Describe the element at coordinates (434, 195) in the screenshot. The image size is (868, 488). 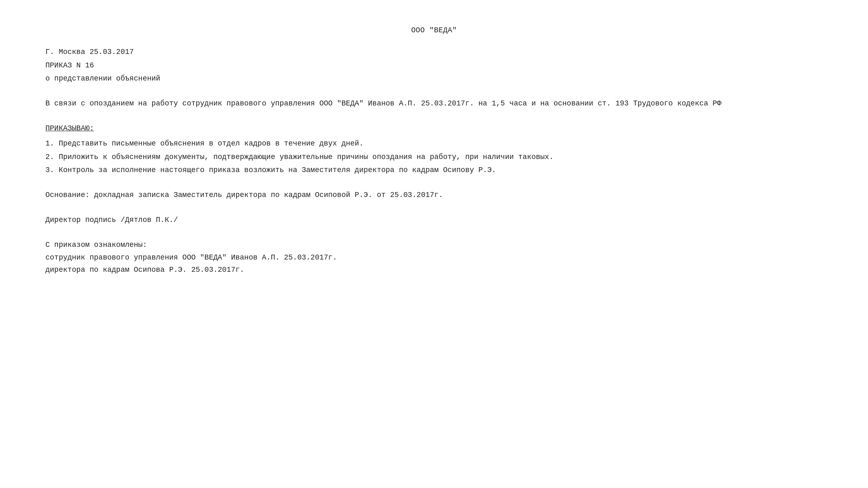
I see `document-basis: Основание: докладная записка Заместитель…` at that location.